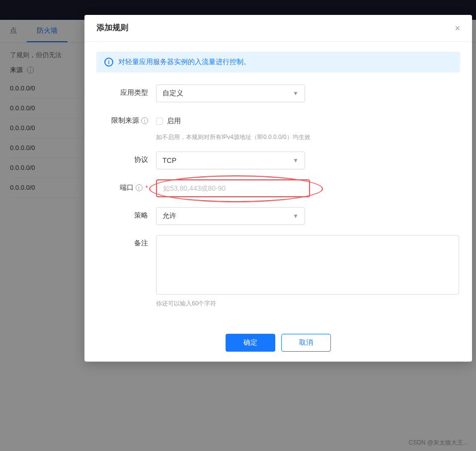 Image resolution: width=476 pixels, height=451 pixels. Describe the element at coordinates (308, 127) in the screenshot. I see `limit-source-control: 启用 如不启用，本规则对所有IPv4源地址（即0.0.0.0/0）均生效` at that location.